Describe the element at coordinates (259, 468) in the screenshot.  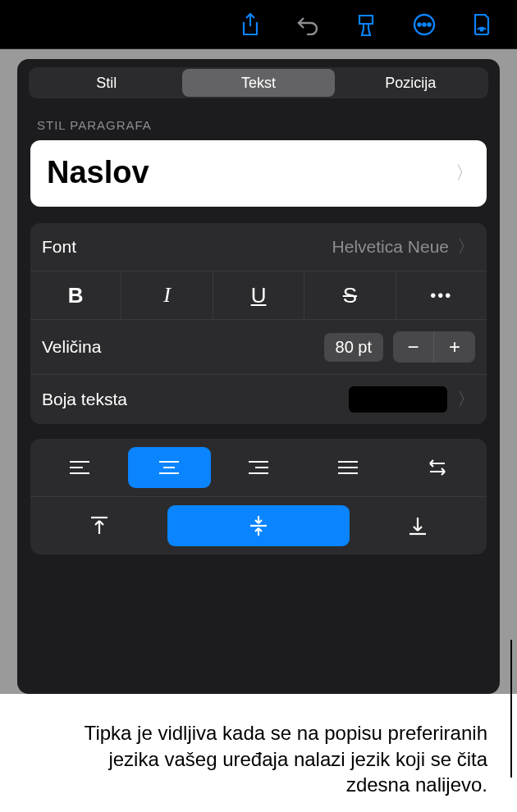
I see `align-right-button` at that location.